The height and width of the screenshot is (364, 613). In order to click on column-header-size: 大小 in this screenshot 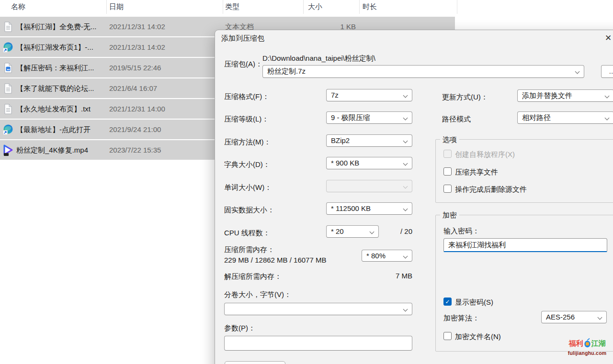, I will do `click(315, 7)`.